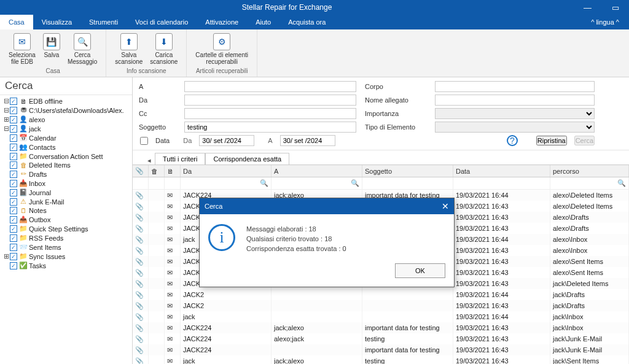  Describe the element at coordinates (615, 7) in the screenshot. I see `maximize-button: ▭` at that location.